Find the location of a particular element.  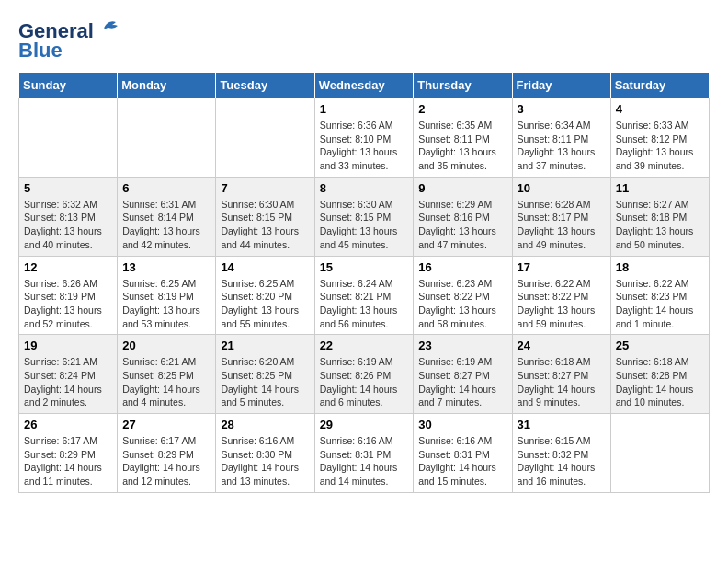

day-number: 1 is located at coordinates (364, 109).